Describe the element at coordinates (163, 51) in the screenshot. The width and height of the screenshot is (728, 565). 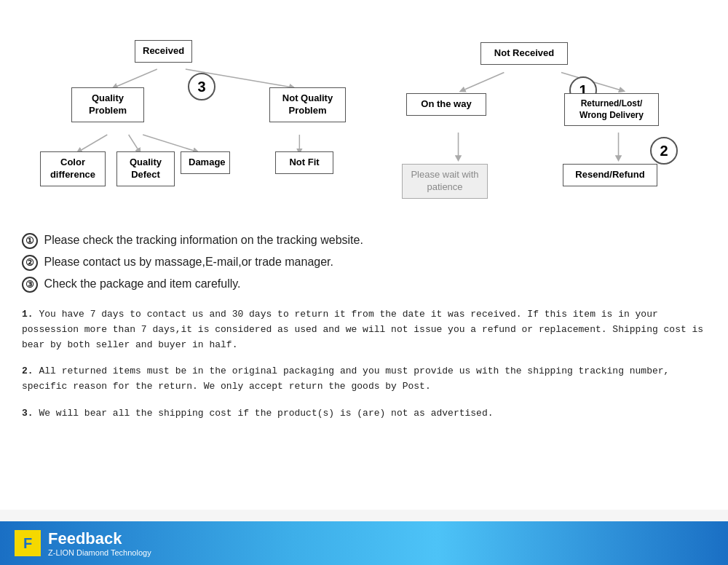
I see `received-node: Received` at that location.